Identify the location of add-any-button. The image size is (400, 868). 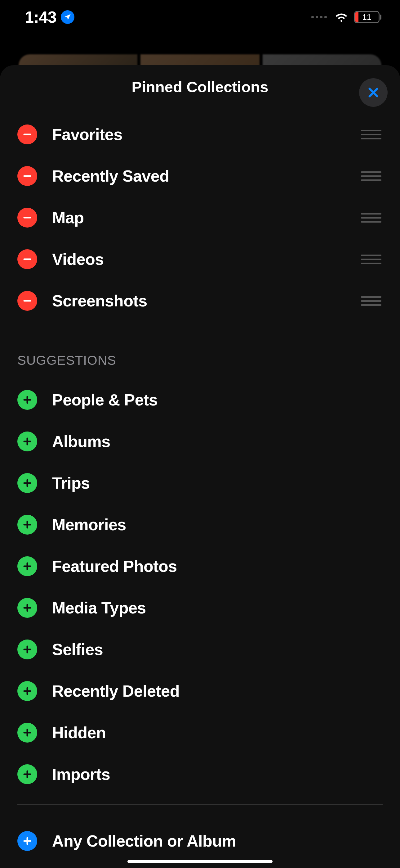
(28, 841).